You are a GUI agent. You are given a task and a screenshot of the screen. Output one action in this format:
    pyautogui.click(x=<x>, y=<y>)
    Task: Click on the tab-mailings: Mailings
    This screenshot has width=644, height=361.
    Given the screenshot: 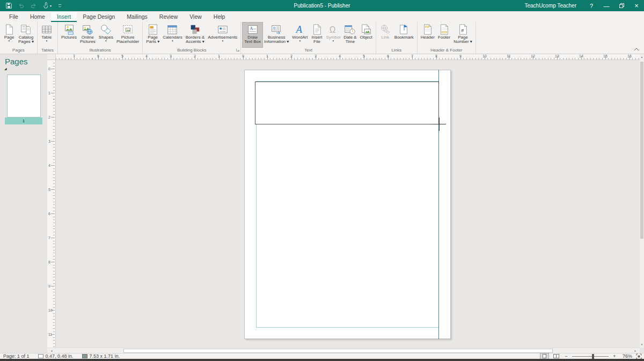 What is the action you would take?
    pyautogui.click(x=137, y=17)
    